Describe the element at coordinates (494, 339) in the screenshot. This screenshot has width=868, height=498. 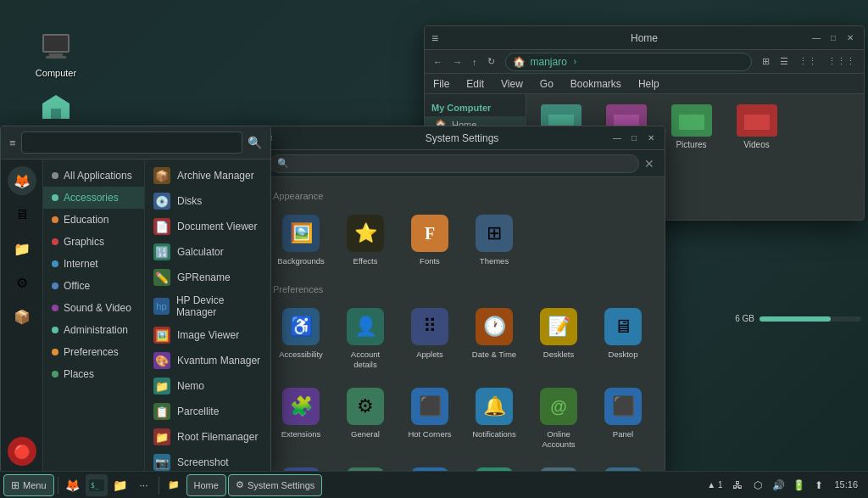
I see `settings-item-date-time: 🕐 Date & Time` at that location.